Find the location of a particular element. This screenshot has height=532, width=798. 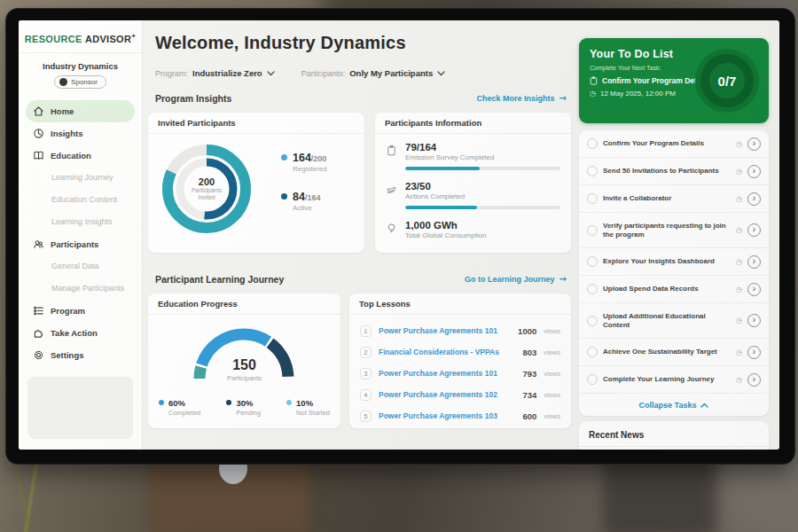

task-label: Upload Additional Educational Content is located at coordinates (667, 321).